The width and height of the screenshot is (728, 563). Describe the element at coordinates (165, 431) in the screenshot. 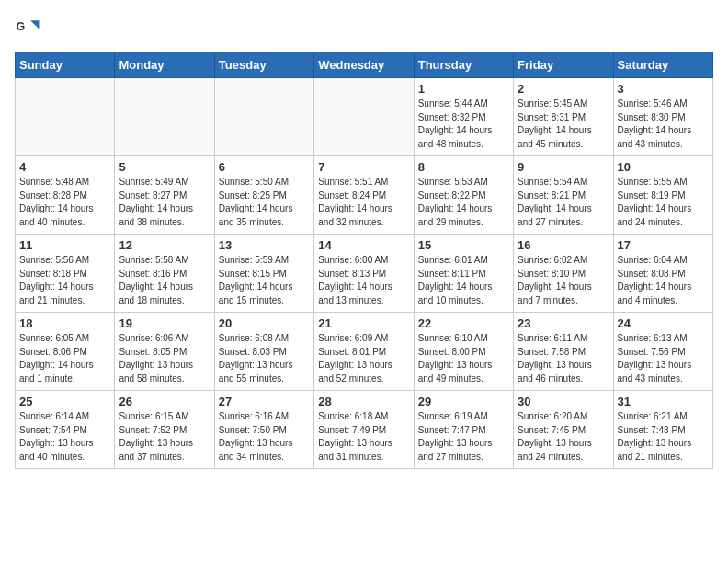

I see `day-cell: 26Sunrise: 6:15 AM Sunset: 7:52 PM Dayli…` at that location.